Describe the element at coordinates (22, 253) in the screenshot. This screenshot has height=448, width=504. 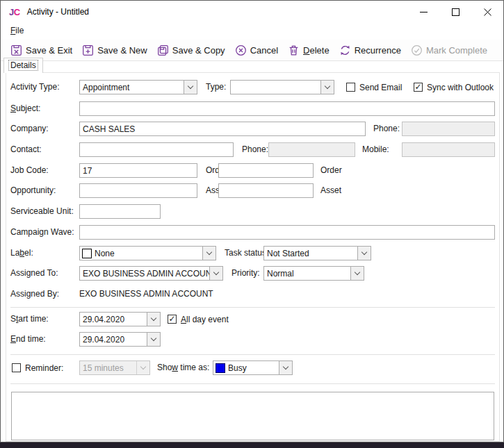
I see `label-label: Label:` at that location.